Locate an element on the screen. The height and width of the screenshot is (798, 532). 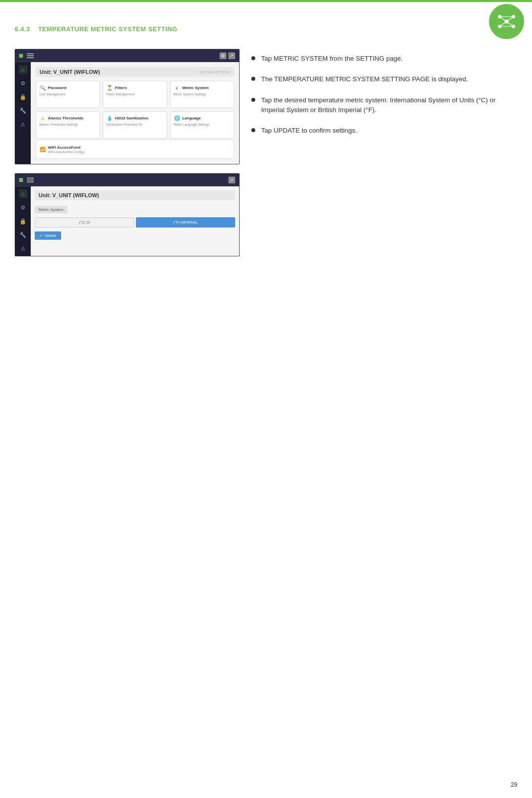
sidebar2-lock-icon: 🔒 is located at coordinates (23, 221).